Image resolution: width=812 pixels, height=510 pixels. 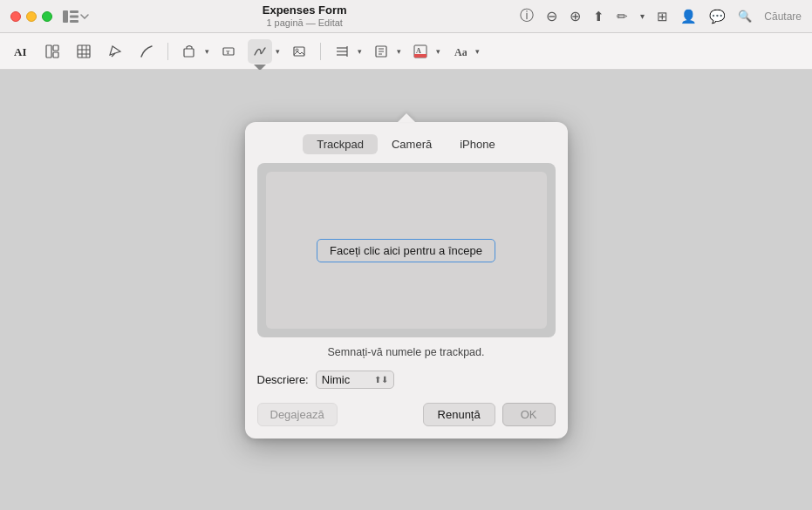 I want to click on draw-button, so click(x=147, y=51).